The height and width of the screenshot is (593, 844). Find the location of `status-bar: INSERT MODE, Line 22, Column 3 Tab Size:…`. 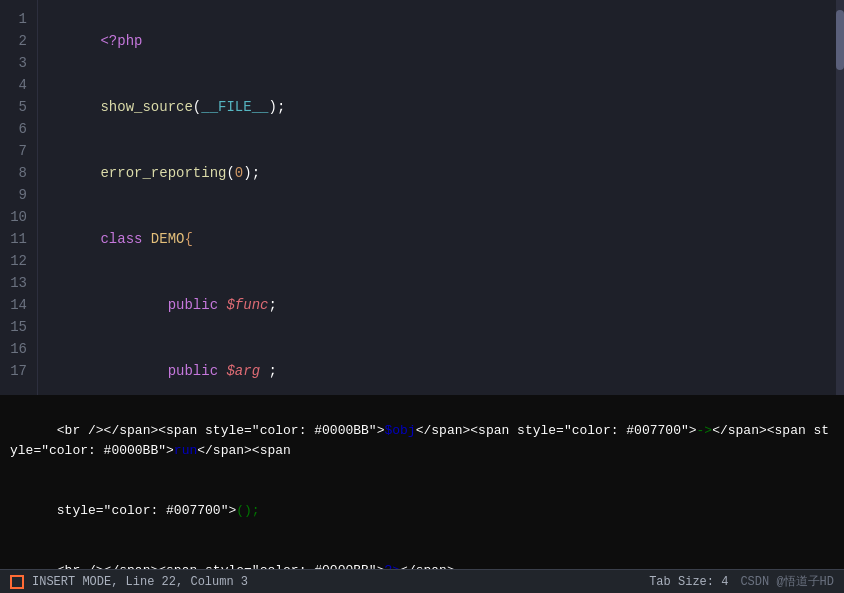

status-bar: INSERT MODE, Line 22, Column 3 Tab Size:… is located at coordinates (422, 581).